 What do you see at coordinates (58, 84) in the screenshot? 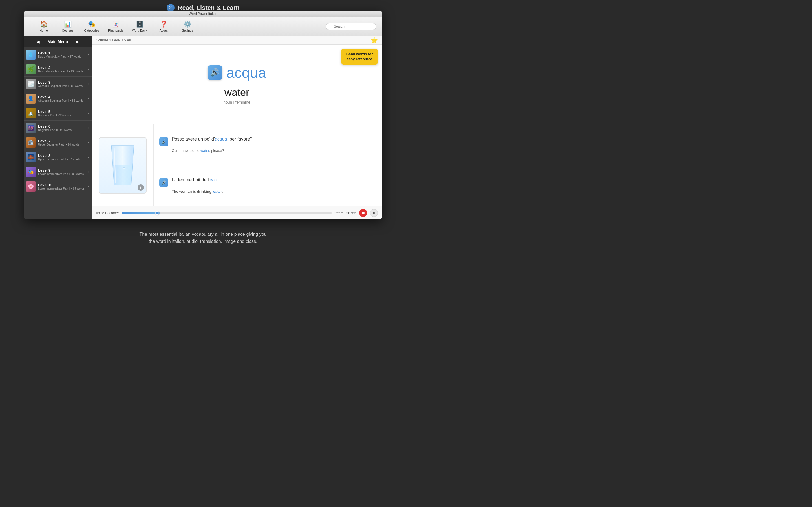
I see `sidebar-item-level3: 🌫️ Level 3 Absolute Beginner Part I • 89…` at bounding box center [58, 84].